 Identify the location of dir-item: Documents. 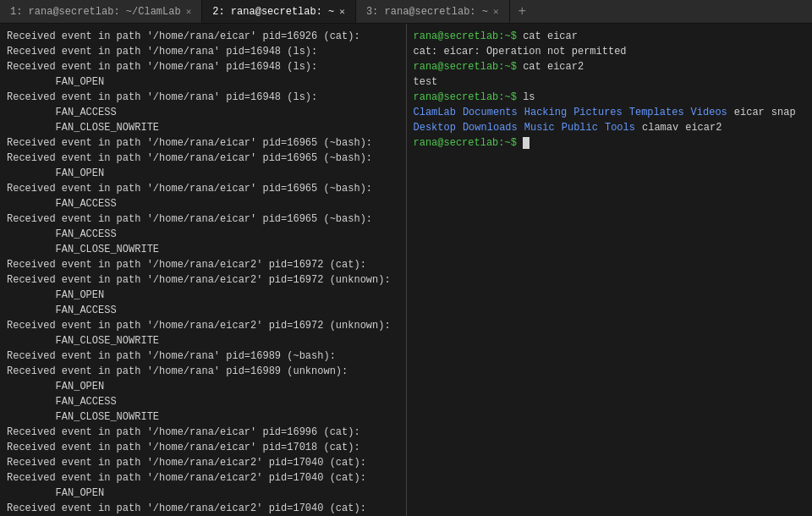
(491, 113).